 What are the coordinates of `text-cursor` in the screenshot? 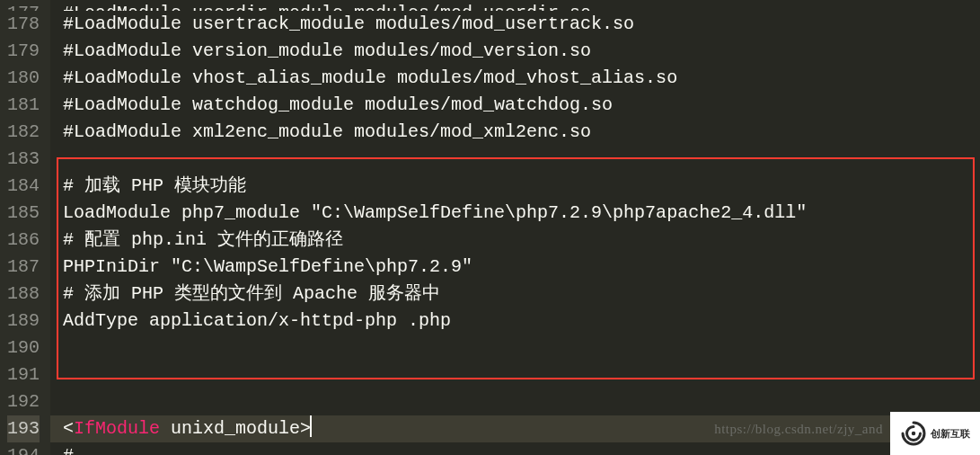 It's located at (311, 426).